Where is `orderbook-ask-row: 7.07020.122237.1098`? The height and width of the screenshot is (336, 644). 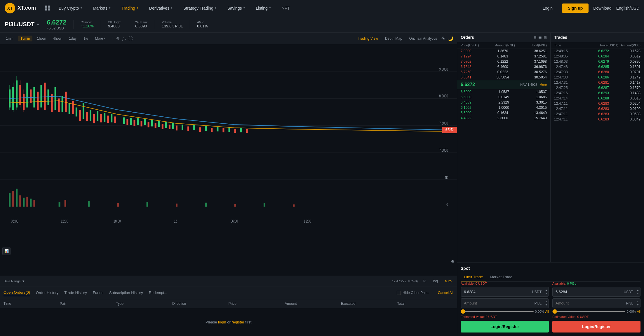 orderbook-ask-row: 7.07020.122237.1098 is located at coordinates (504, 62).